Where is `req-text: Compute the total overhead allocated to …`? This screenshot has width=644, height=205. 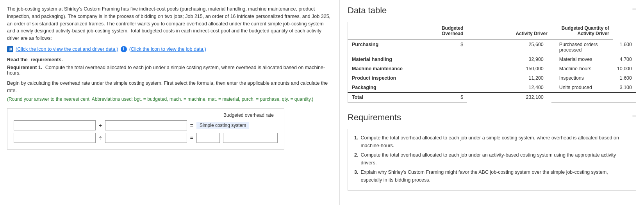
req-text: Compute the total overhead allocated to … is located at coordinates (166, 70).